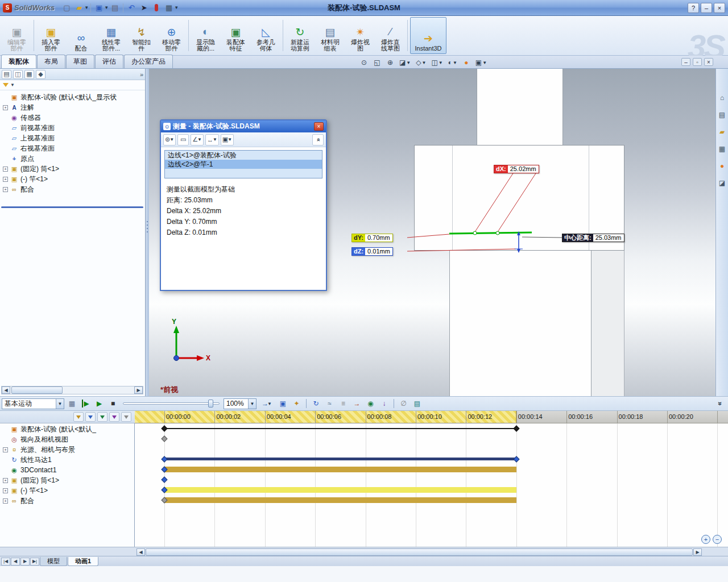 Image resolution: width=728 pixels, height=582 pixels. Describe the element at coordinates (421, 63) in the screenshot. I see `view-orientation-icon: ◇▼` at that location.